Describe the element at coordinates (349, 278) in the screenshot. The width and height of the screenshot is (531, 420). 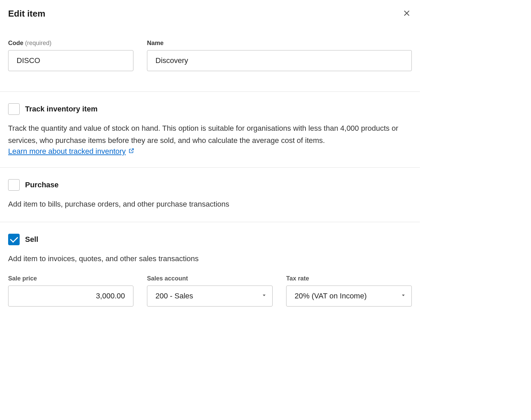
I see `tax-rate-label: Tax rate` at that location.